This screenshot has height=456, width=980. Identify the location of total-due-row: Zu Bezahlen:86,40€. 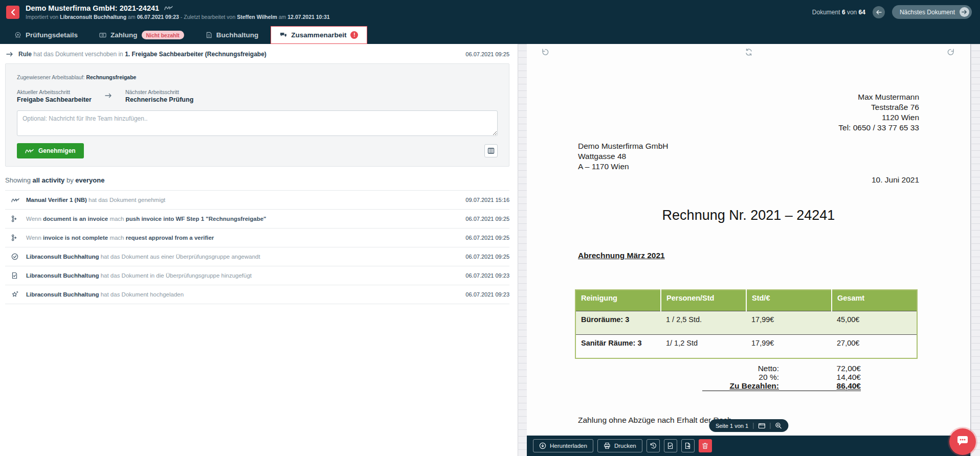
(782, 386).